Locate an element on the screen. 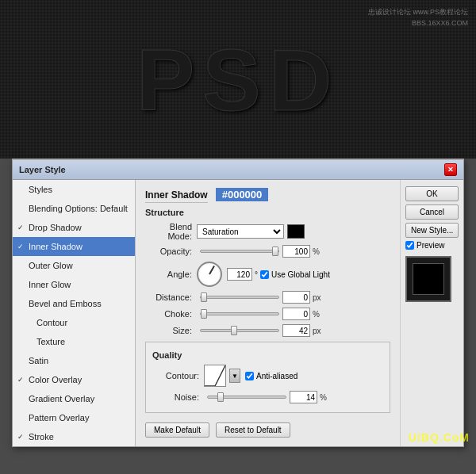 This screenshot has width=476, height=474. dial-line is located at coordinates (212, 269).